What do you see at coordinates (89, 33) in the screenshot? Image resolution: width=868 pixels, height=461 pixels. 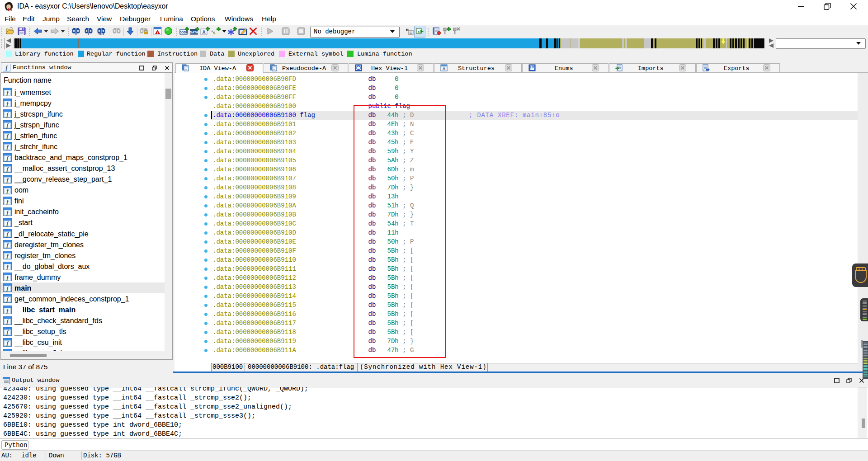 I see `svg-text: T` at bounding box center [89, 33].